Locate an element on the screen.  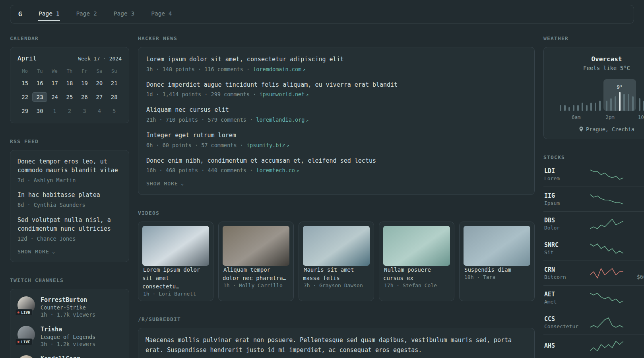
stock-price: $156.28 is located at coordinates (638, 228).